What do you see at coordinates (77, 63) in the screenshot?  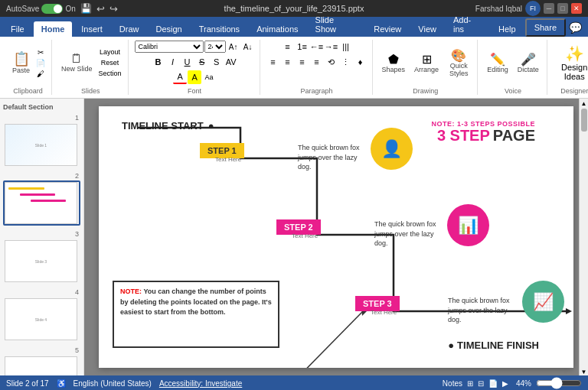 I see `new-slide-button: 🗒 New Slide` at bounding box center [77, 63].